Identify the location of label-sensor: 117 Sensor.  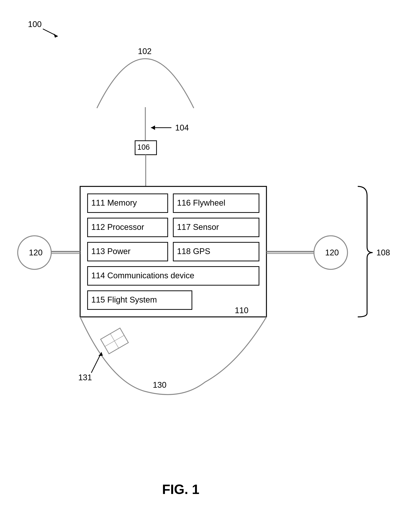
(198, 227).